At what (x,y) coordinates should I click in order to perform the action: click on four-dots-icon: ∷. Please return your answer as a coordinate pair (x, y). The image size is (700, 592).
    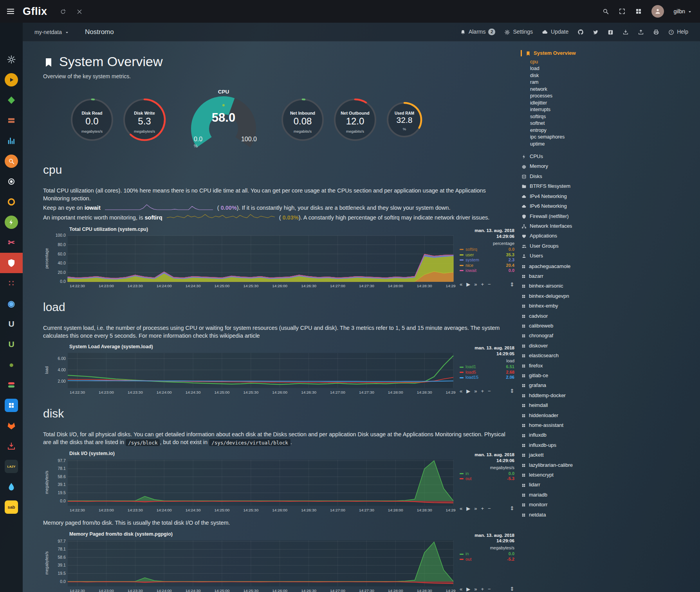
    Looking at the image, I should click on (11, 283).